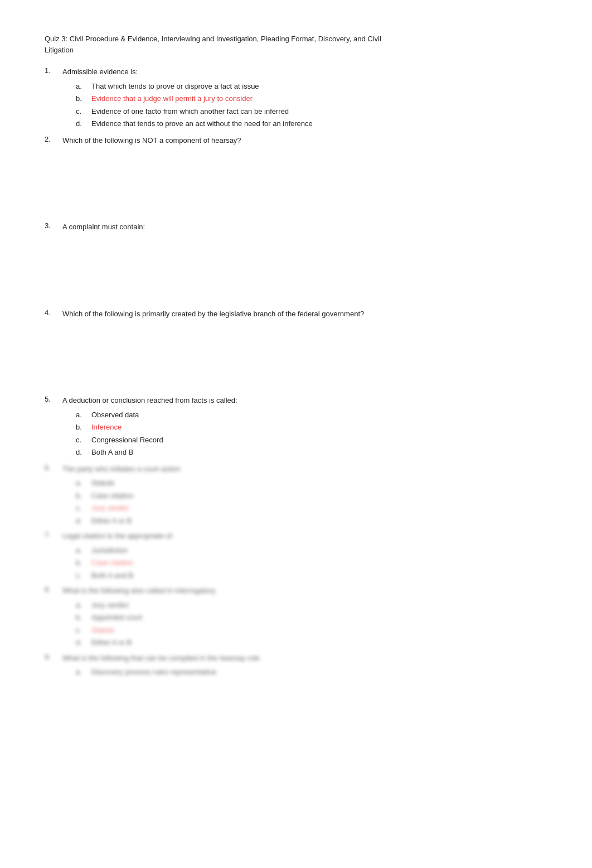  I want to click on question-row-4: 4. Which of the following is primarily c…, so click(296, 314).